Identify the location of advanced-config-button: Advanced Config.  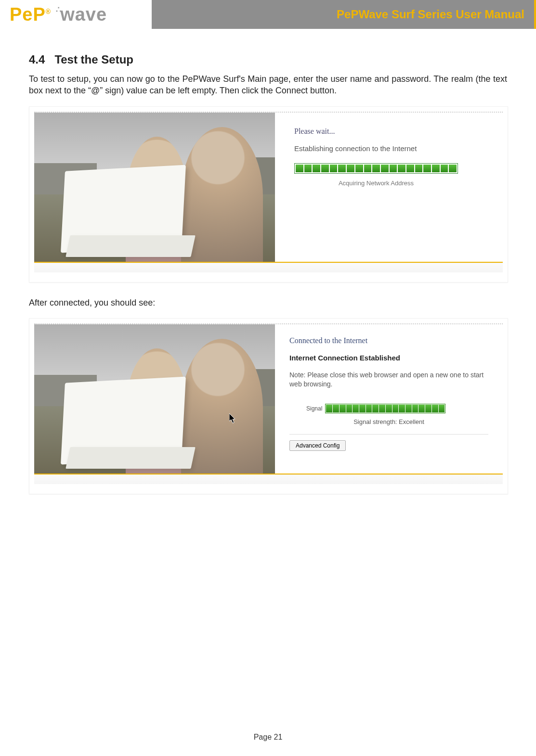
(318, 446).